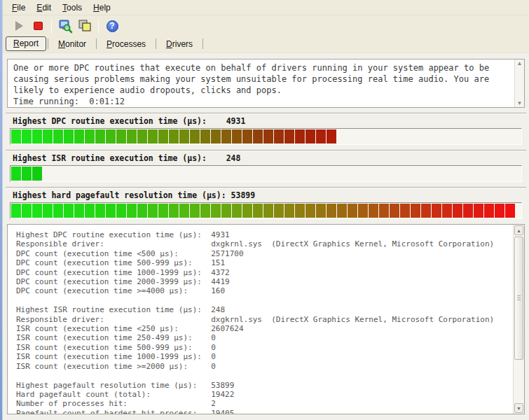 Image resolution: width=529 pixels, height=420 pixels. Describe the element at coordinates (266, 174) in the screenshot. I see `isr-meter-bar` at that location.